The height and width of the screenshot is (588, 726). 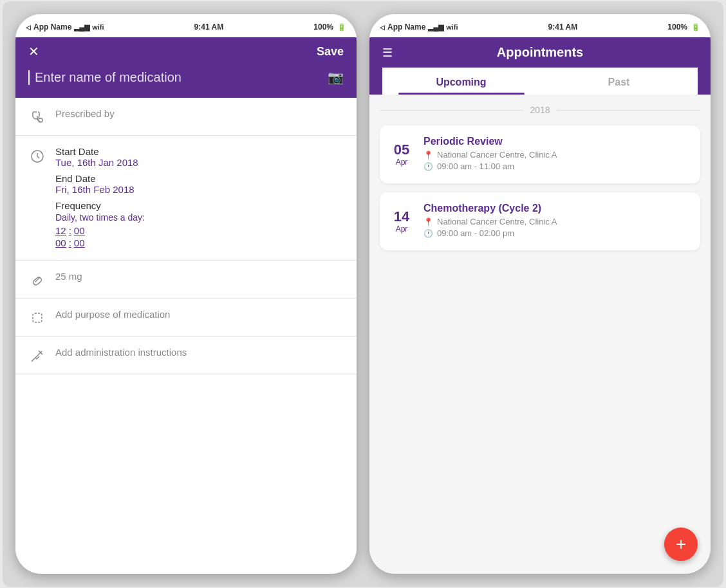 What do you see at coordinates (82, 27) in the screenshot?
I see `signal-icon: ▂▄▆` at bounding box center [82, 27].